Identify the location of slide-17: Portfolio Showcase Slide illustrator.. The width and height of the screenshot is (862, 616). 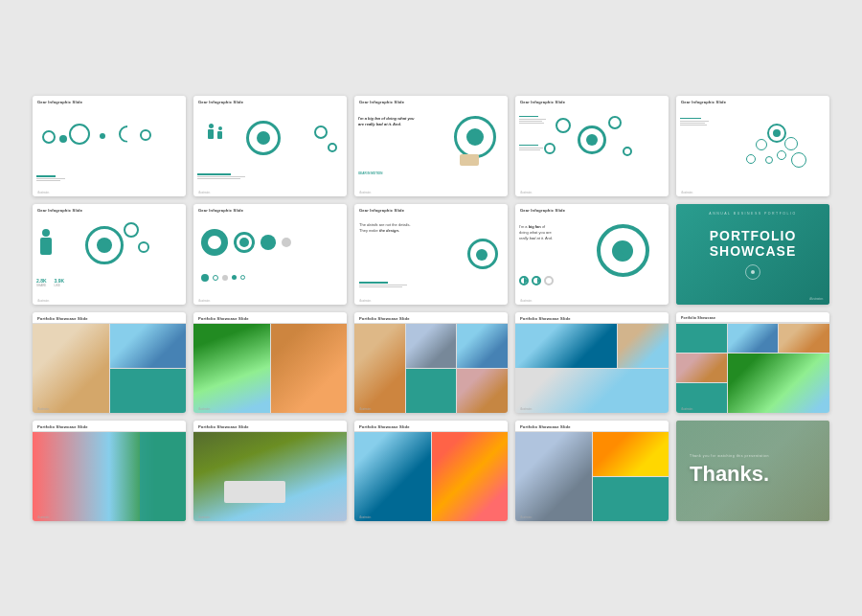
(270, 471).